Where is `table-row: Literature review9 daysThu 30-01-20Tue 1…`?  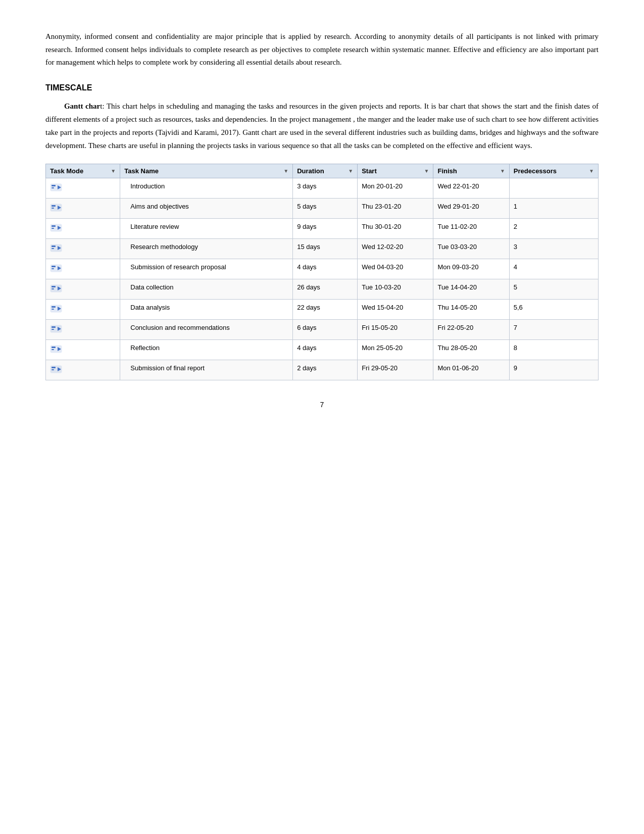 table-row: Literature review9 daysThu 30-01-20Tue 1… is located at coordinates (322, 228).